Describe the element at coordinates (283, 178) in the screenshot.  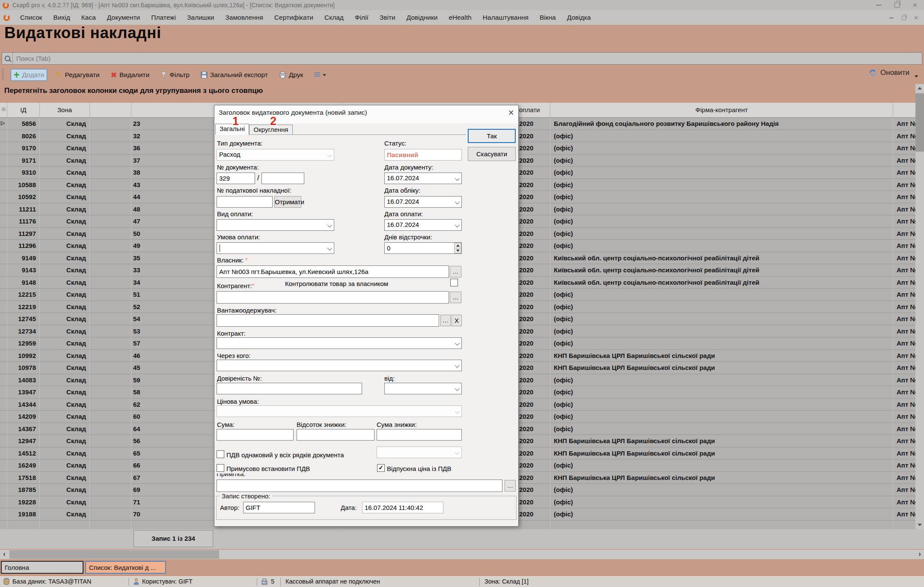
I see `doc-no-suffix-input` at that location.